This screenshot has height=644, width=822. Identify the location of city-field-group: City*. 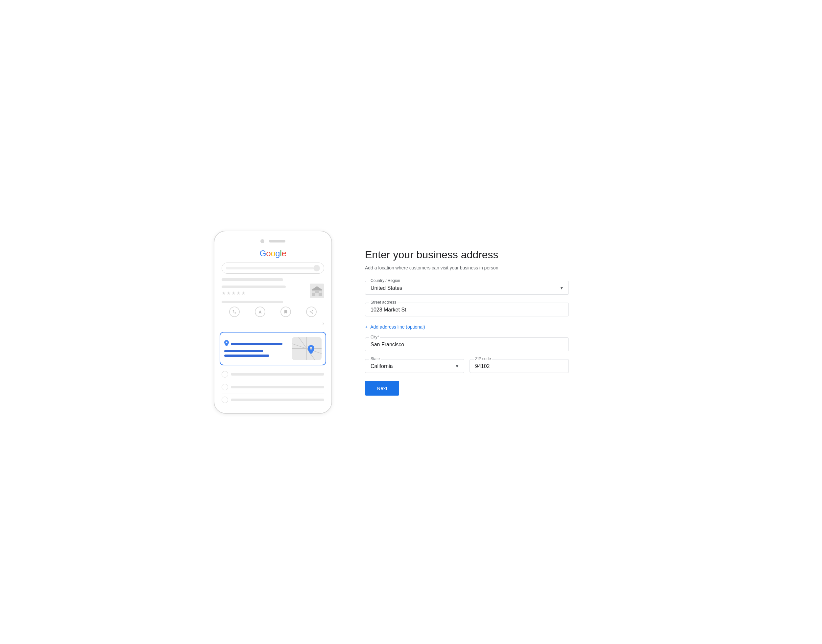
(467, 345).